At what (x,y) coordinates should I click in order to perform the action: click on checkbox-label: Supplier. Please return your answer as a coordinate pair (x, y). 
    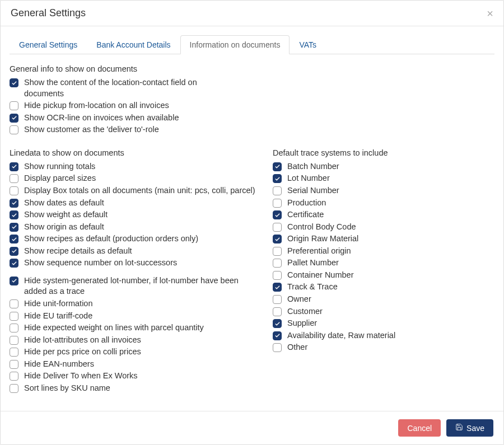
    Looking at the image, I should click on (302, 324).